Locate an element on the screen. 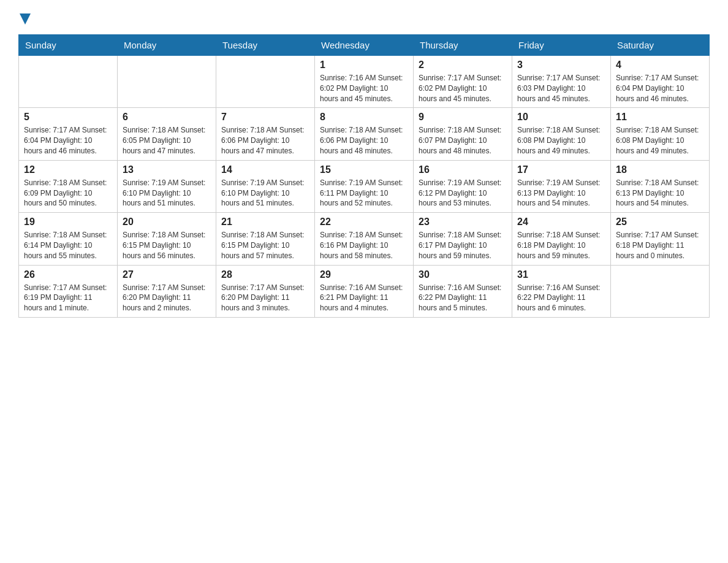  day-info: Sunrise: 7:17 AM Sunset: 6:18 PM Dayligh… is located at coordinates (660, 245).